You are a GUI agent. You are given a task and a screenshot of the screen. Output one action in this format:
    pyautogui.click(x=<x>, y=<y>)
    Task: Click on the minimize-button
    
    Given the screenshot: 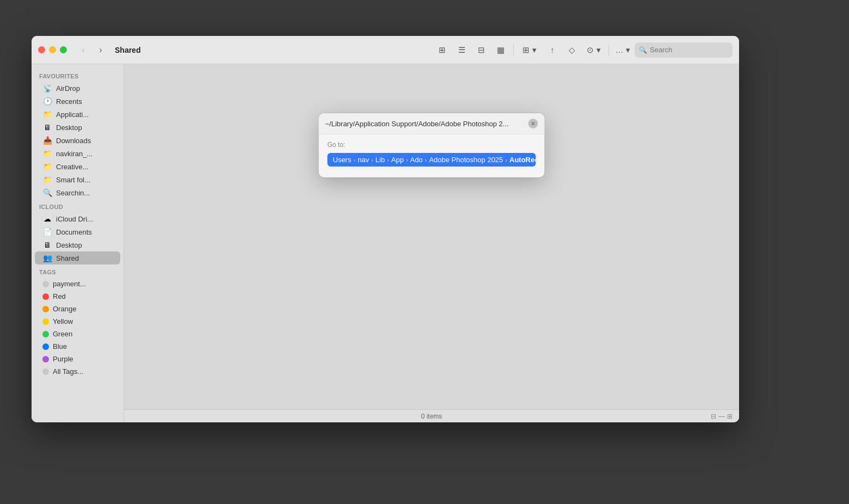 What is the action you would take?
    pyautogui.click(x=52, y=50)
    